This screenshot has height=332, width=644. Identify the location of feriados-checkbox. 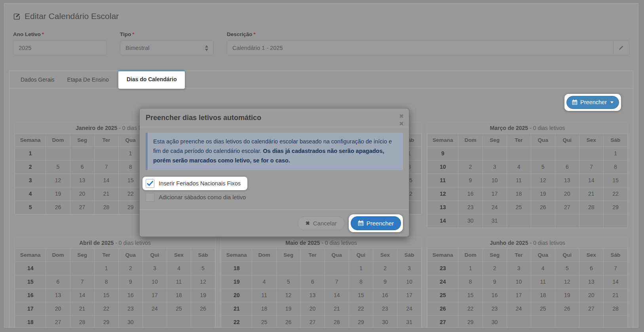
(150, 183).